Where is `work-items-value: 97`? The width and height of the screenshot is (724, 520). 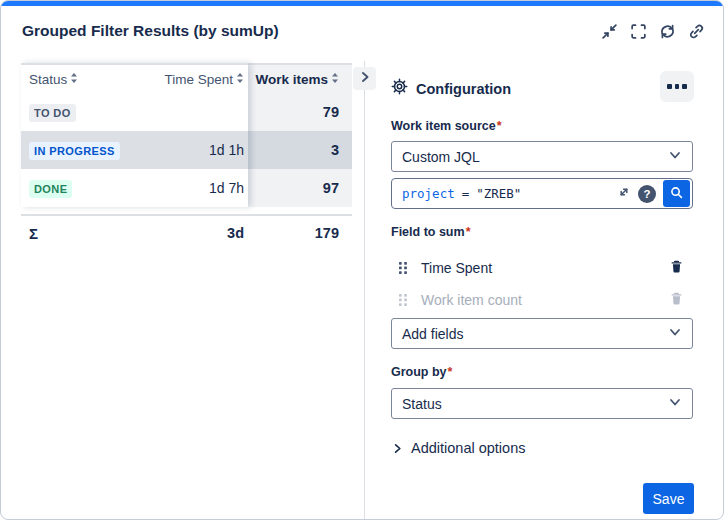
work-items-value: 97 is located at coordinates (300, 188).